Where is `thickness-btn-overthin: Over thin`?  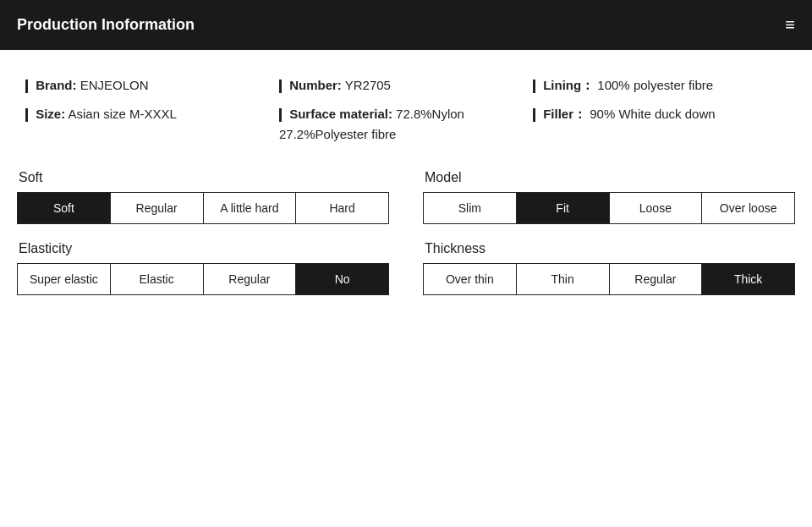 thickness-btn-overthin: Over thin is located at coordinates (470, 279).